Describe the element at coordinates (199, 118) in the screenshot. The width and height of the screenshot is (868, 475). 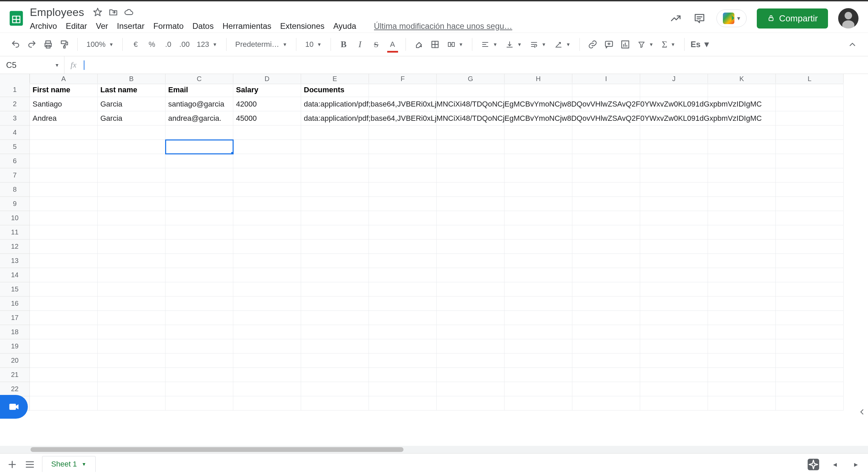
I see `cell: andrea@garcia.` at that location.